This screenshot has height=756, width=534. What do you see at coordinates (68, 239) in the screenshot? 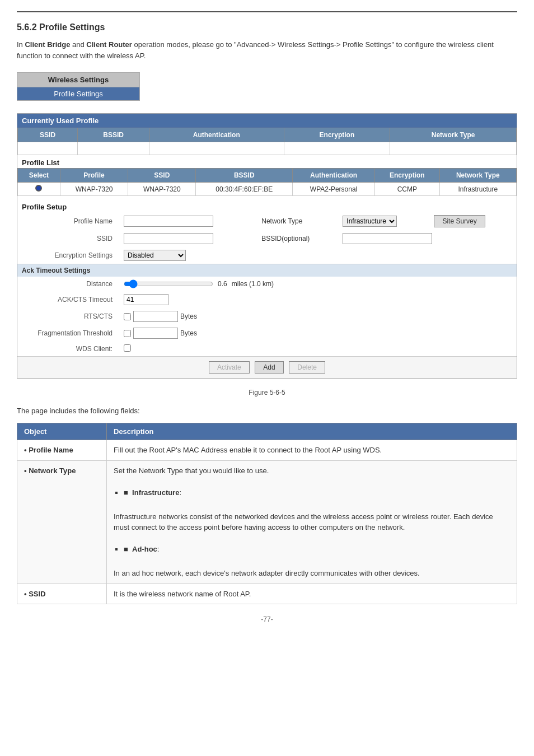
I see `ssid-label: SSID` at bounding box center [68, 239].